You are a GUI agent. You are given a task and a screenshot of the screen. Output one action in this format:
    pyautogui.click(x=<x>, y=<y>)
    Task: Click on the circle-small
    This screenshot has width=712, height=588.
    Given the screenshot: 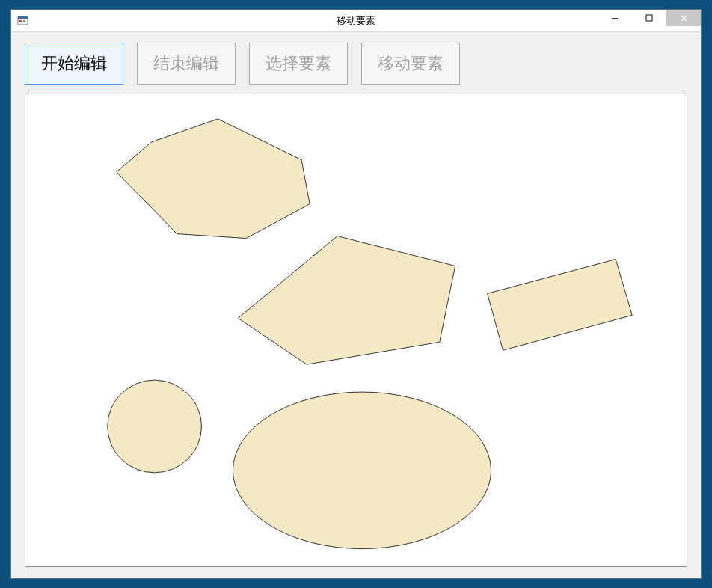 What is the action you would take?
    pyautogui.click(x=155, y=426)
    